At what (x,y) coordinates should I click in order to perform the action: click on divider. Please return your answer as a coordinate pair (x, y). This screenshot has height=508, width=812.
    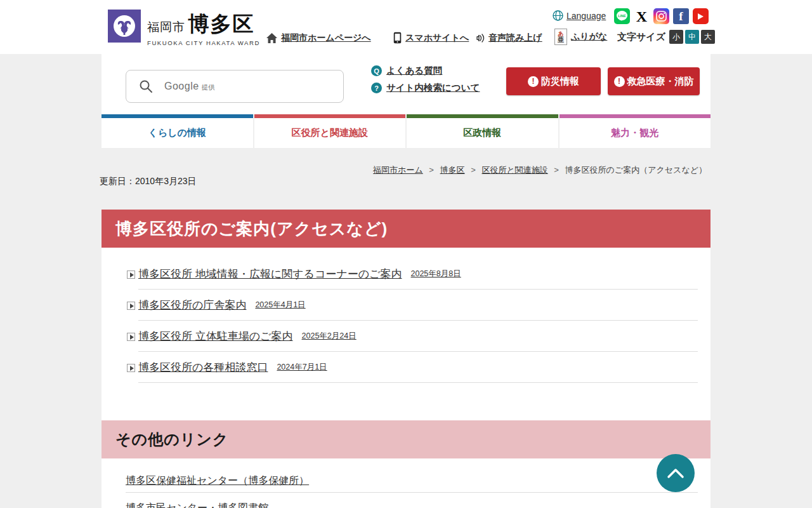
    Looking at the image, I should click on (412, 493).